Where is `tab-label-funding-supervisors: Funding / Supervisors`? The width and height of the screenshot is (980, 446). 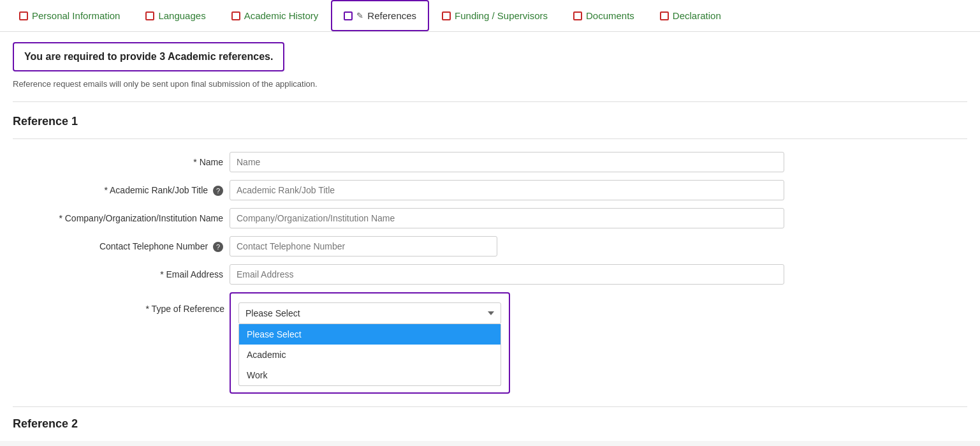
tab-label-funding-supervisors: Funding / Supervisors is located at coordinates (501, 15).